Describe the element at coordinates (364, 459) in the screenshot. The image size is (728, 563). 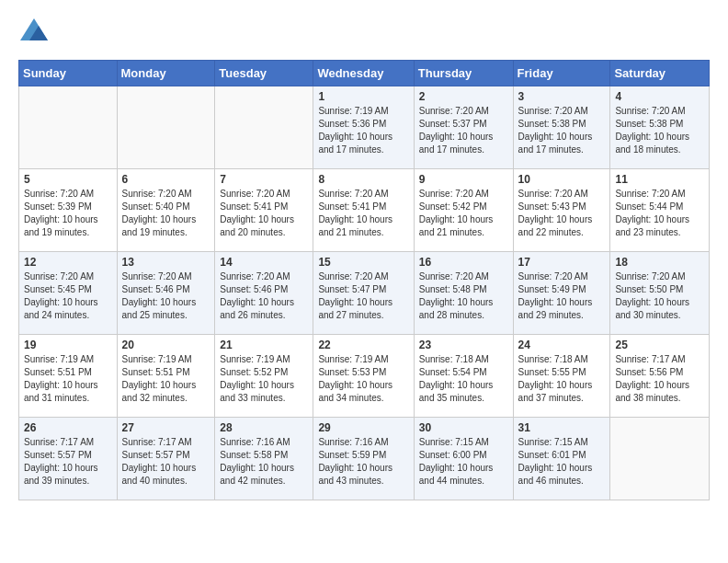
I see `calendar-cell: 29Sunrise: 7:16 AM Sunset: 5:59 PM Dayli…` at that location.